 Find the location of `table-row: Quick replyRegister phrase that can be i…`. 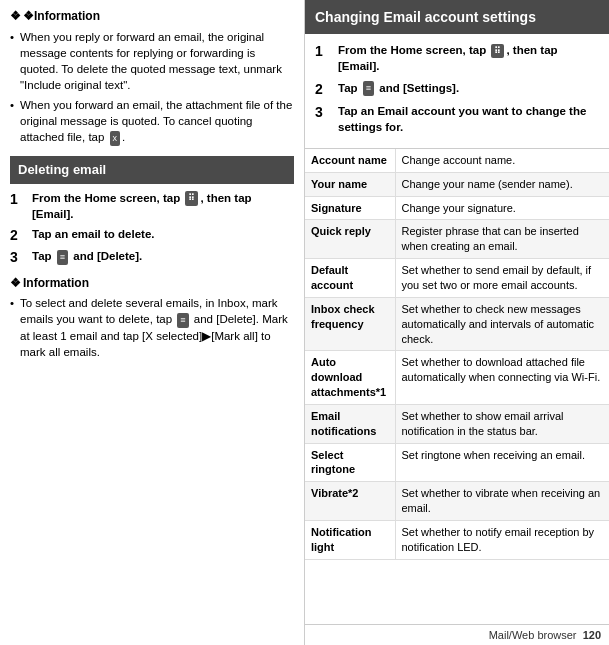

table-row: Quick replyRegister phrase that can be i… is located at coordinates (457, 240).